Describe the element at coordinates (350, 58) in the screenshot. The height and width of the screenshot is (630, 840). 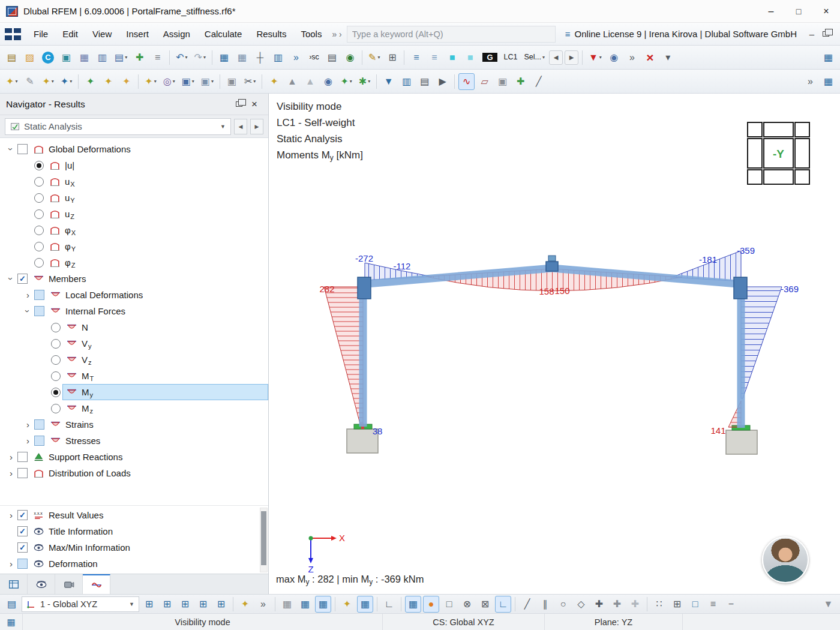
I see `rendering-icon: ◉` at that location.